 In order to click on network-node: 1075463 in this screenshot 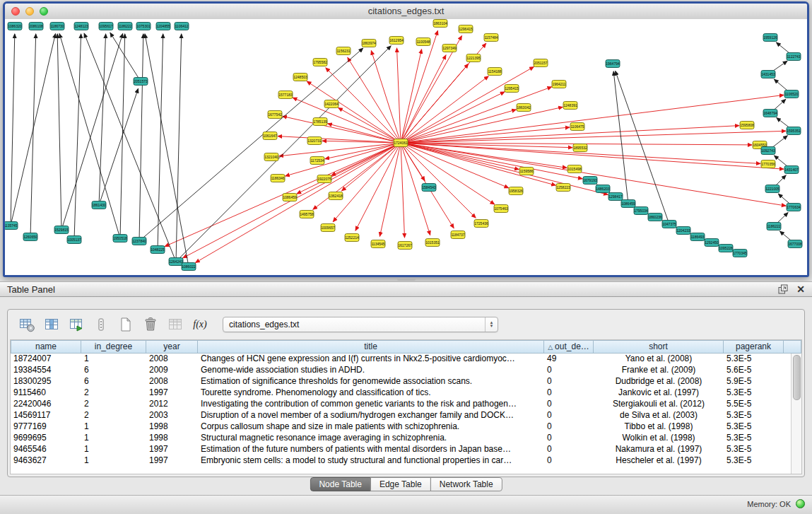, I will do `click(501, 209)`.